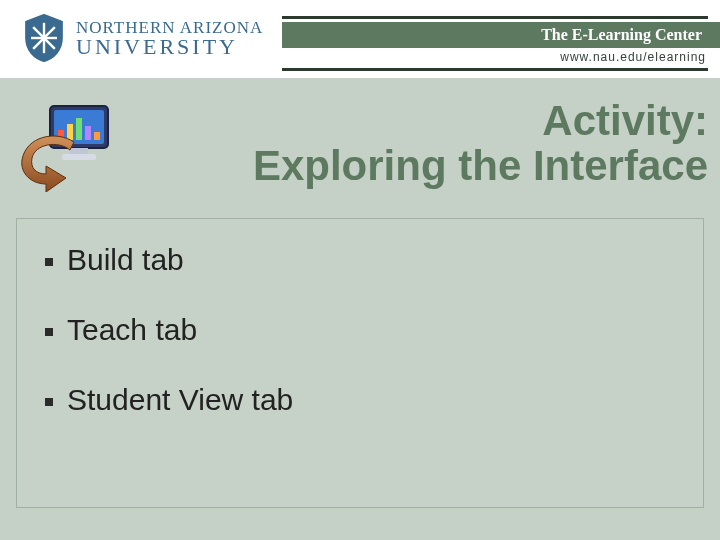  I want to click on slide-title-line1: Activity:, so click(480, 120).